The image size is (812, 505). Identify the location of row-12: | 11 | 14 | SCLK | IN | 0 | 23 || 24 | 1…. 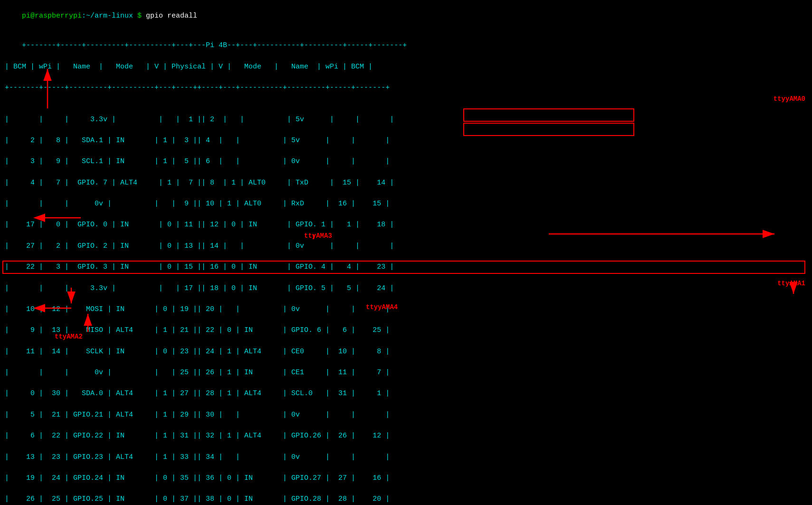
(197, 352).